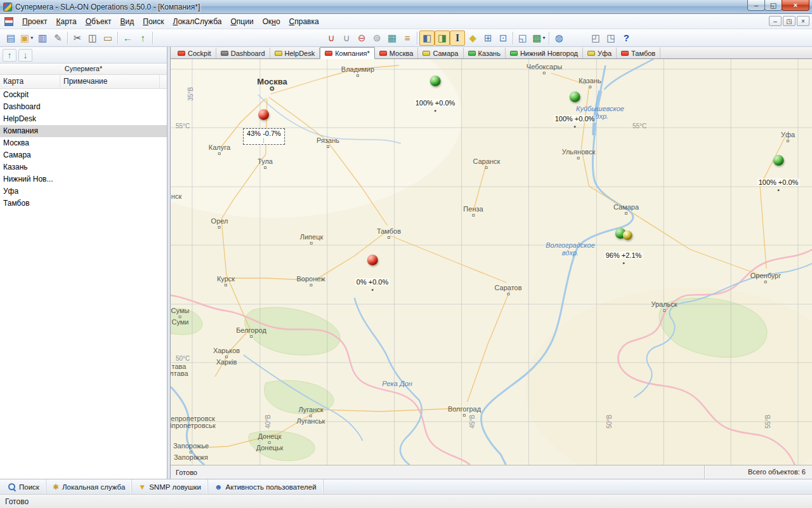  I want to click on remove-object-button: ⊖, so click(362, 38).